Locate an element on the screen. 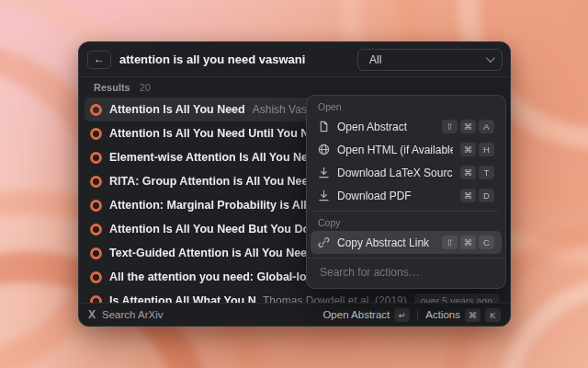 This screenshot has height=368, width=588. action-item-open-abstract: Open Abstract ⇧ ⌘ A is located at coordinates (406, 127).